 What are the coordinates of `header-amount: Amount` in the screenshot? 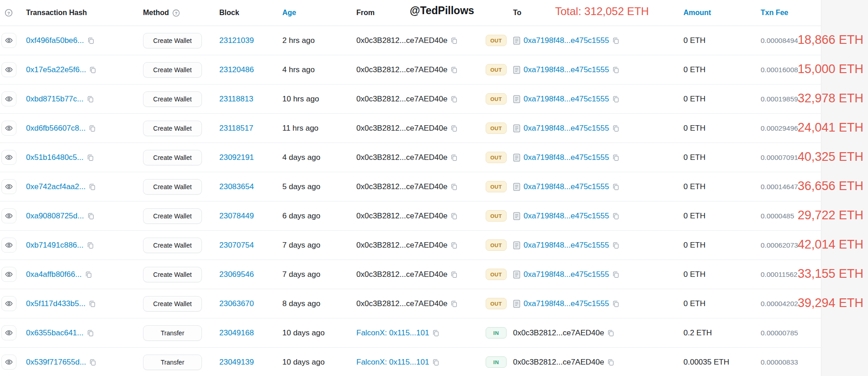 It's located at (722, 13).